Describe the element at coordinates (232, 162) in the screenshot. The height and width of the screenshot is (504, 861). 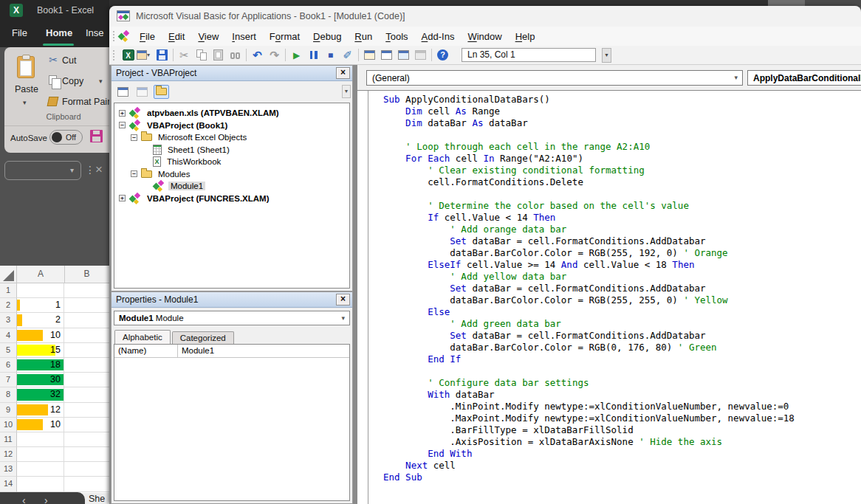
I see `tree-item-thisworkbook: XThisWorkbook` at that location.